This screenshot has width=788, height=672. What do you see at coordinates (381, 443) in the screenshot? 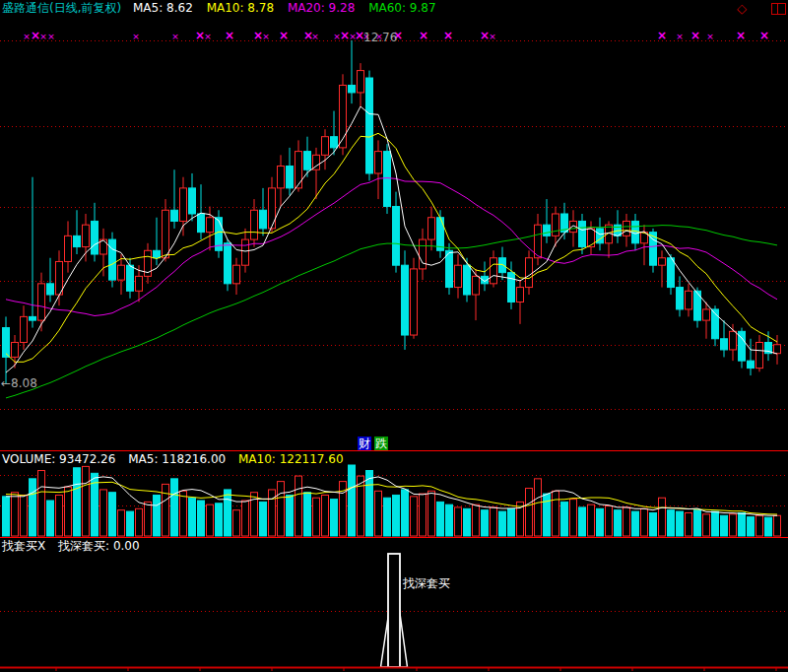
I see `badge-fall: 跌` at bounding box center [381, 443].